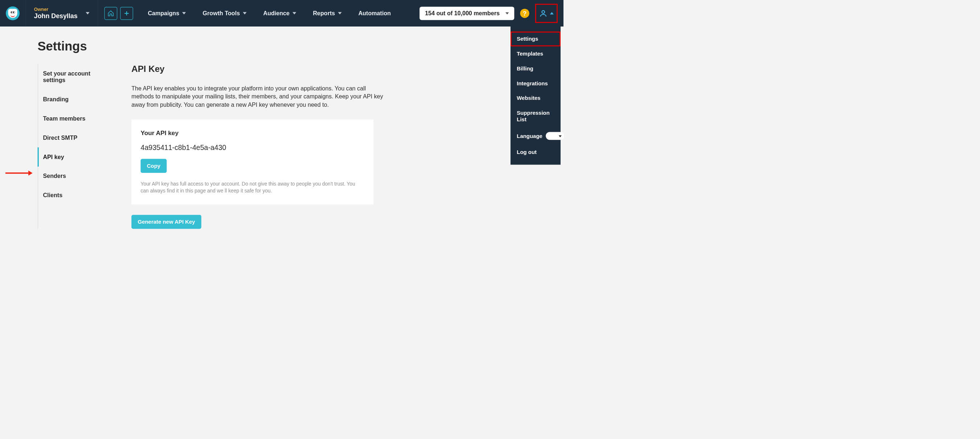 The height and width of the screenshot is (439, 980). I want to click on plus-icon, so click(127, 13).